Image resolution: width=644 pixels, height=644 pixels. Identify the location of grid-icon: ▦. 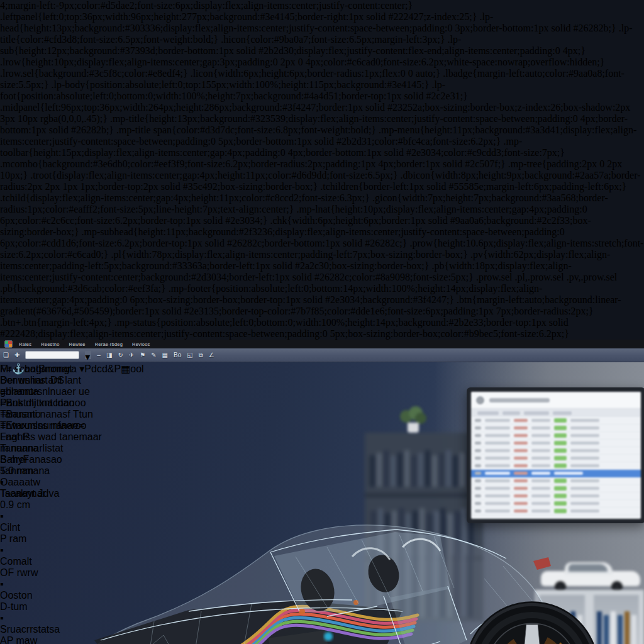
(165, 355).